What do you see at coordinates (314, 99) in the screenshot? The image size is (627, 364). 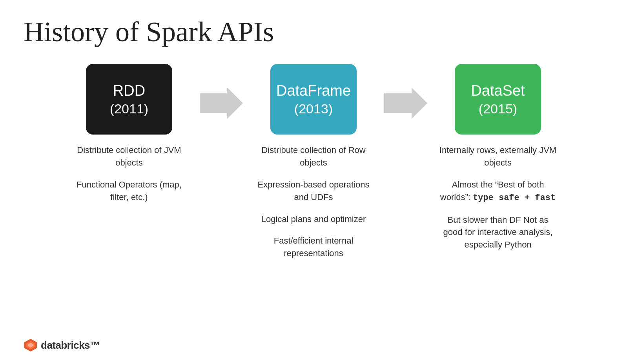 I see `dataframe-box: DataFrame (2013)` at bounding box center [314, 99].